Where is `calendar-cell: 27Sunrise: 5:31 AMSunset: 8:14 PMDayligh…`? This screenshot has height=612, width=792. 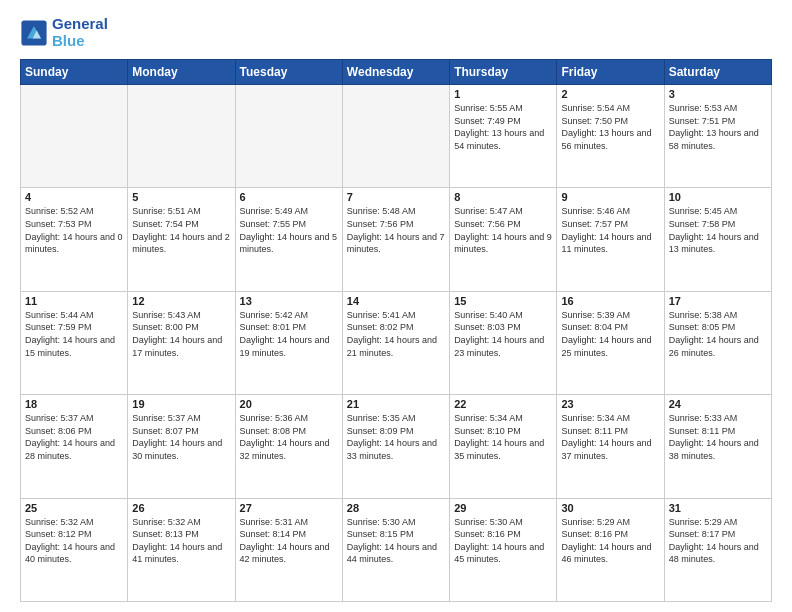
calendar-cell: 27Sunrise: 5:31 AMSunset: 8:14 PMDayligh… is located at coordinates (288, 550).